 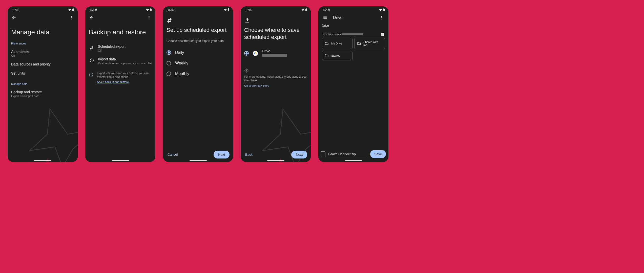 I want to click on list-view-icon, so click(x=383, y=34).